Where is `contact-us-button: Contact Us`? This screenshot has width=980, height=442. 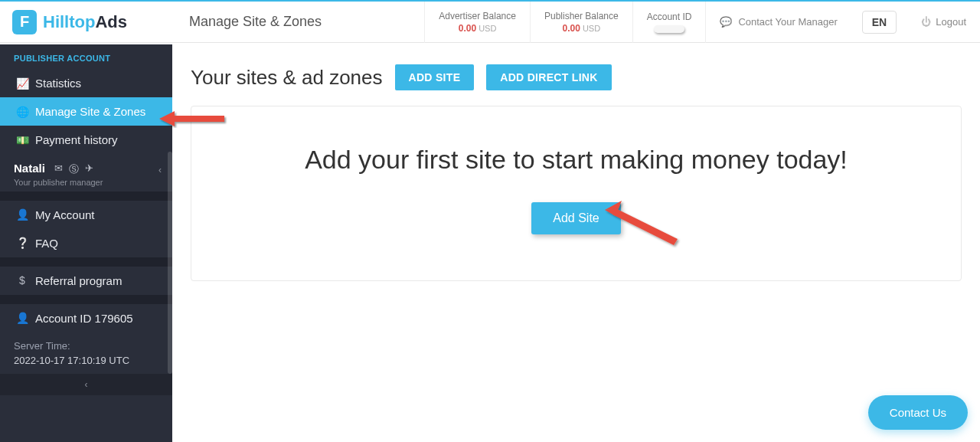
contact-us-button: Contact Us is located at coordinates (918, 412).